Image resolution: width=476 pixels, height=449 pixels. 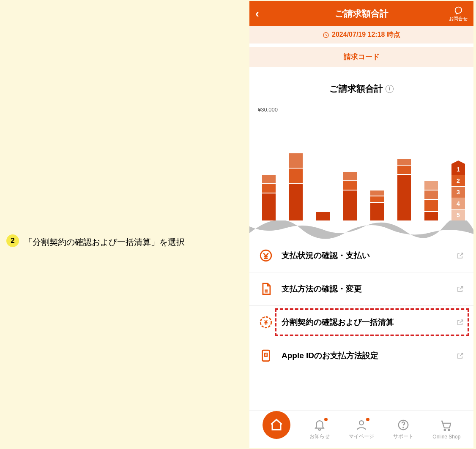 I want to click on billing-chart: ¥30,000 12345, so click(x=361, y=163).